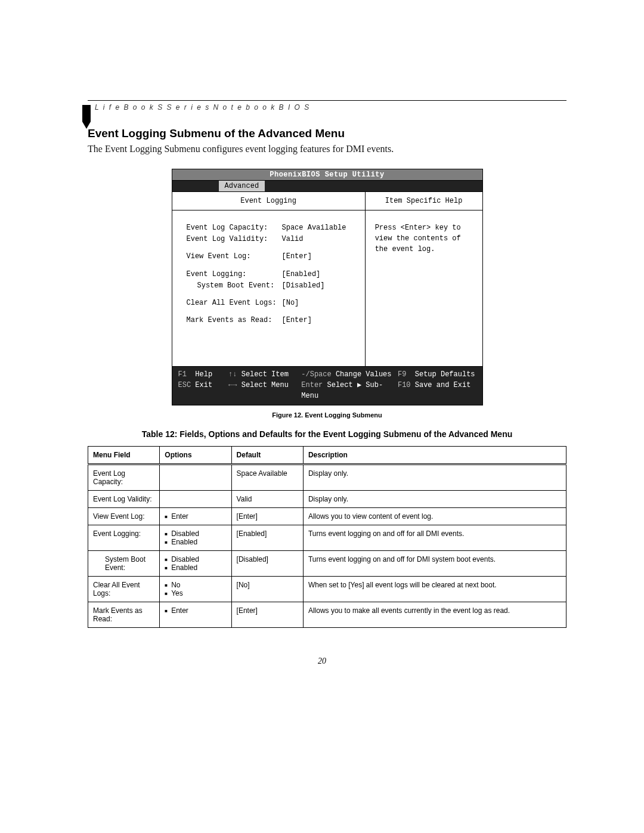 Image resolution: width=644 pixels, height=833 pixels. I want to click on bios-tabs: Advanced, so click(327, 186).